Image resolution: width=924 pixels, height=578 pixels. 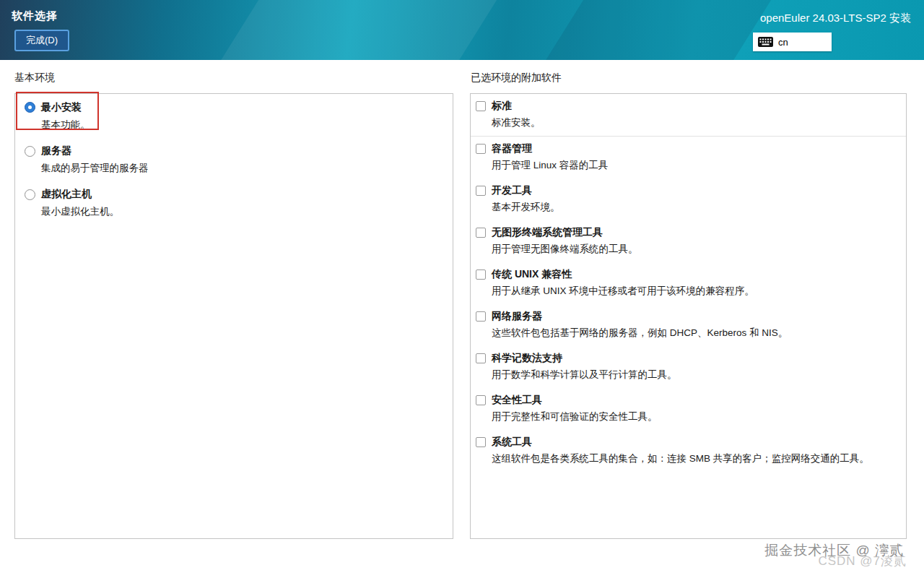 I want to click on env-option-server: 服务器 集成的易于管理的服务器, so click(x=234, y=160).